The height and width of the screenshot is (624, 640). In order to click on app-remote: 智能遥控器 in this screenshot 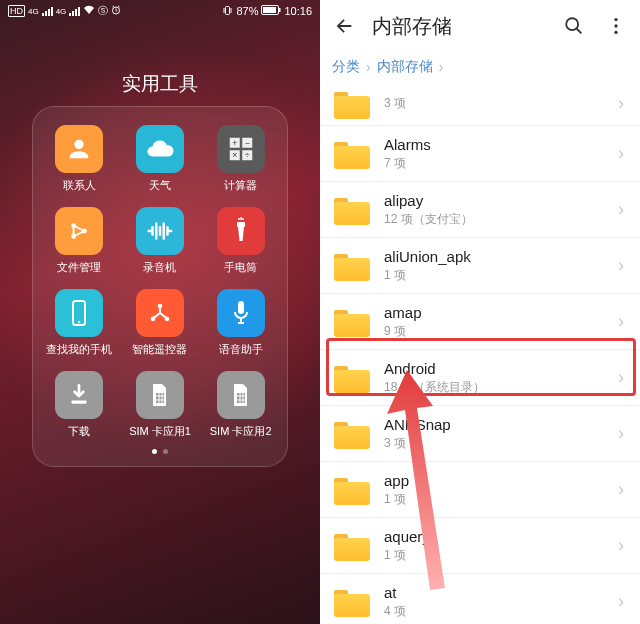, I will do `click(160, 323)`.